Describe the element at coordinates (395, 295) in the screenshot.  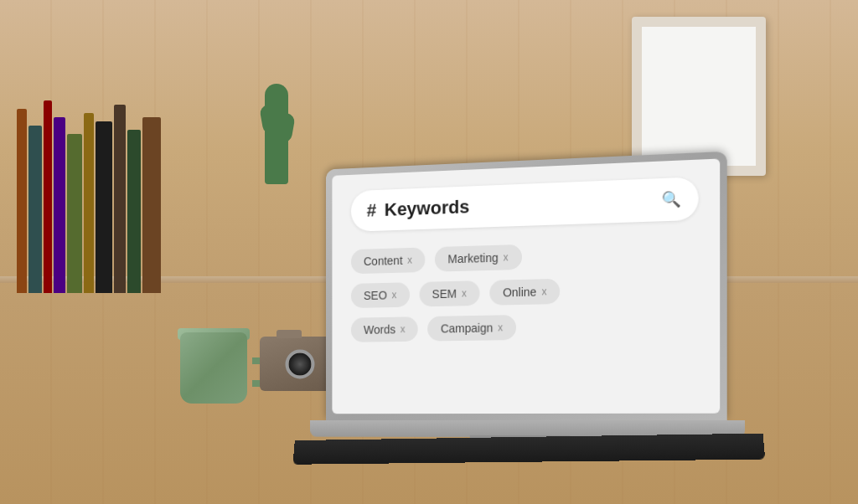
I see `tag-seo-close: x` at that location.